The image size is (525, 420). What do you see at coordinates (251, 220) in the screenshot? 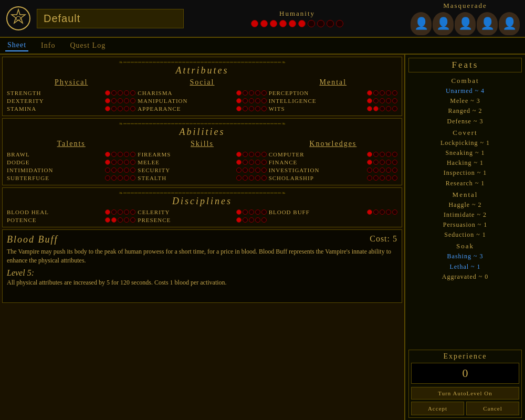
I see `presence-dots` at bounding box center [251, 220].